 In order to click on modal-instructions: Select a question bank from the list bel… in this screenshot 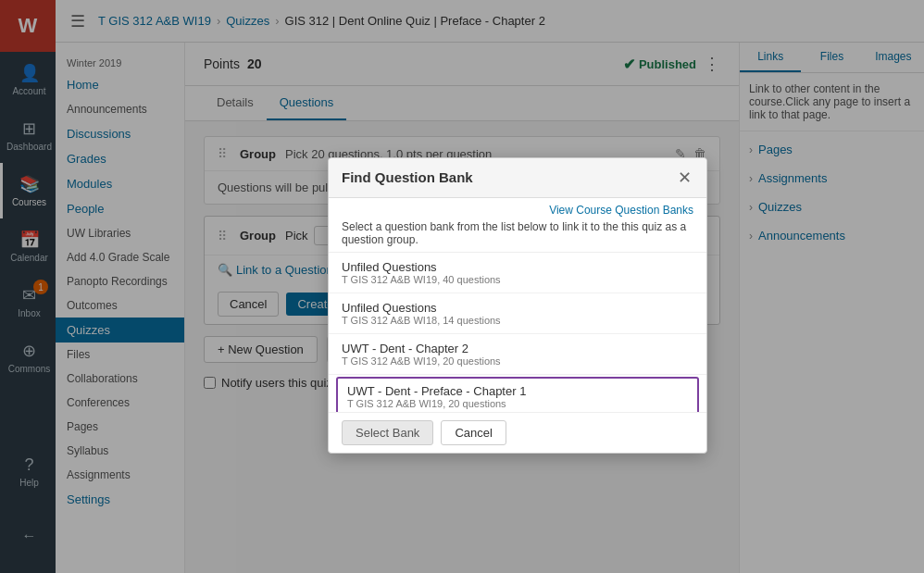, I will do `click(518, 235)`.